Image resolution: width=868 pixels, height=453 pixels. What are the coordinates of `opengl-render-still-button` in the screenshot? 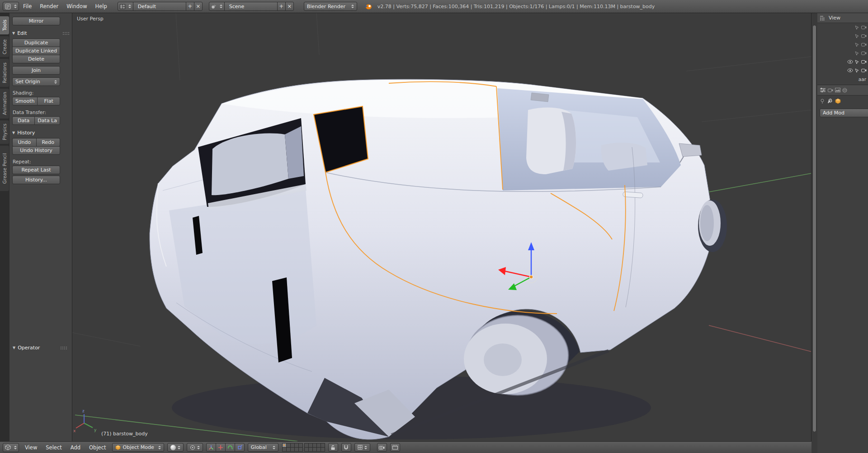 It's located at (382, 447).